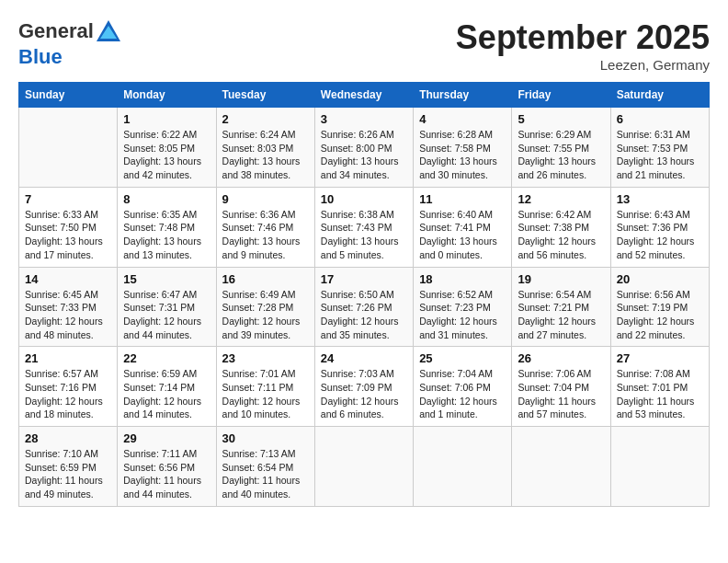  I want to click on day-info: Sunrise: 6:50 AMSunset: 7:26 PMDaylight:…, so click(364, 315).